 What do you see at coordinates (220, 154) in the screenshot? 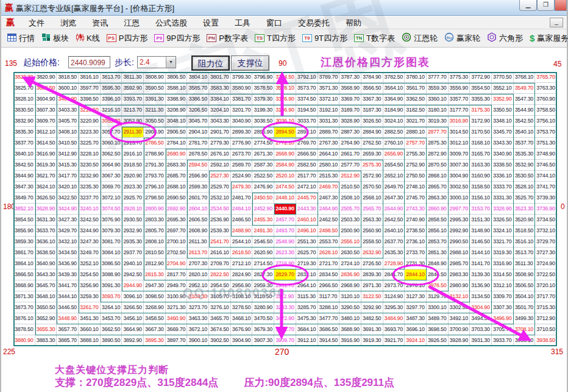
I see `grid-cell: 2676.10` at bounding box center [220, 154].